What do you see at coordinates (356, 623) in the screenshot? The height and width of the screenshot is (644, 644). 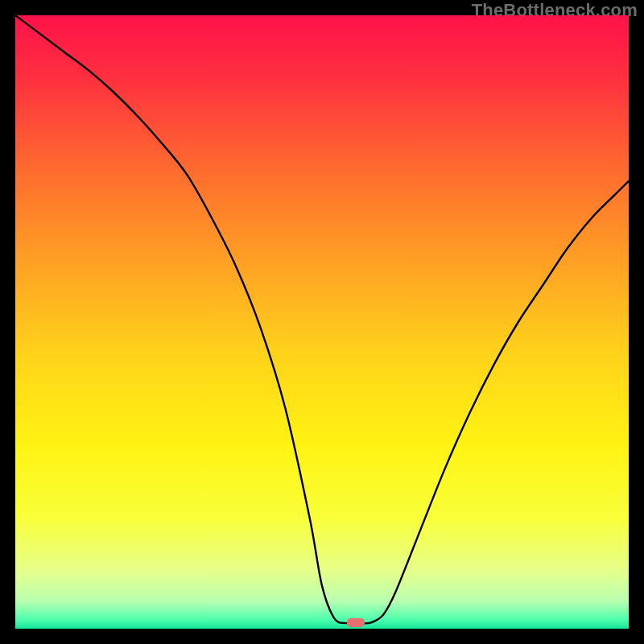 I see `optimal-marker` at bounding box center [356, 623].